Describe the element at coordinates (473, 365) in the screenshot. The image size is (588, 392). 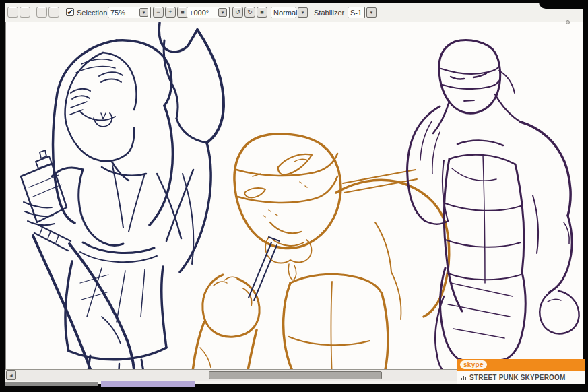
I see `skype-logo: skype` at that location.